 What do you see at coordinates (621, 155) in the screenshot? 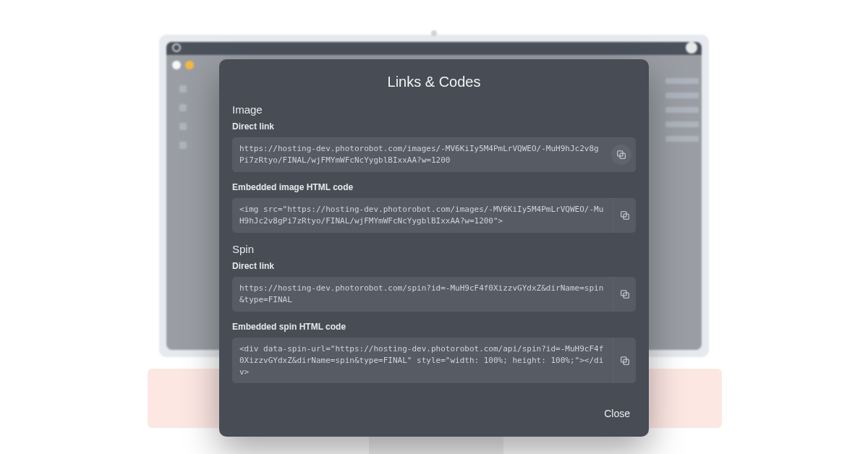
I see `copy-button-image-direct` at bounding box center [621, 155].